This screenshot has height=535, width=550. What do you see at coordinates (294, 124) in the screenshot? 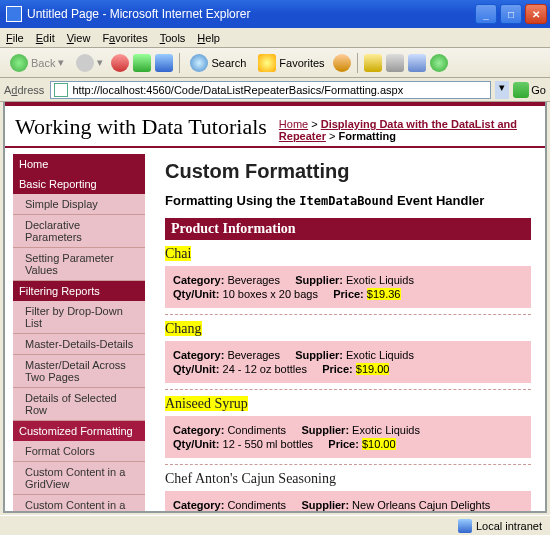
I see `breadcrumb-home: Home` at bounding box center [294, 124].